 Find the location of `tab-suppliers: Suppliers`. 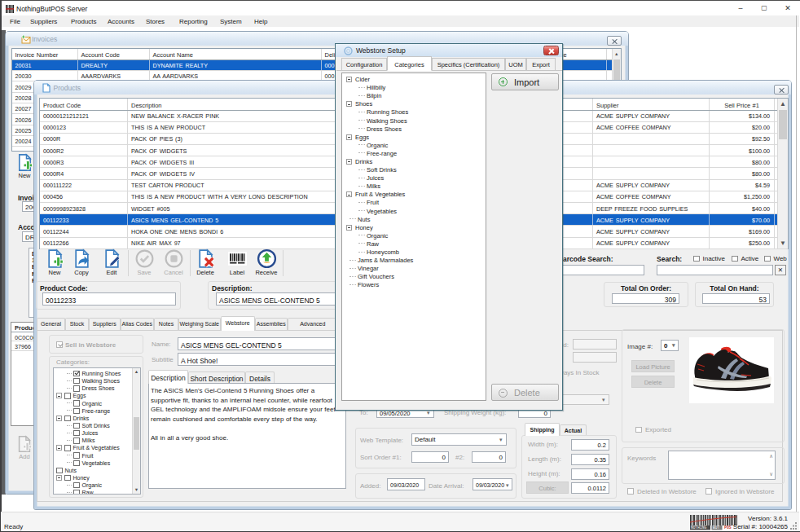

tab-suppliers: Suppliers is located at coordinates (104, 324).